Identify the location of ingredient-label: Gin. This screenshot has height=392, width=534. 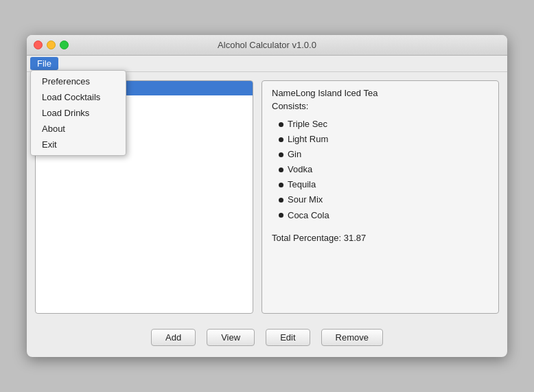
(294, 154).